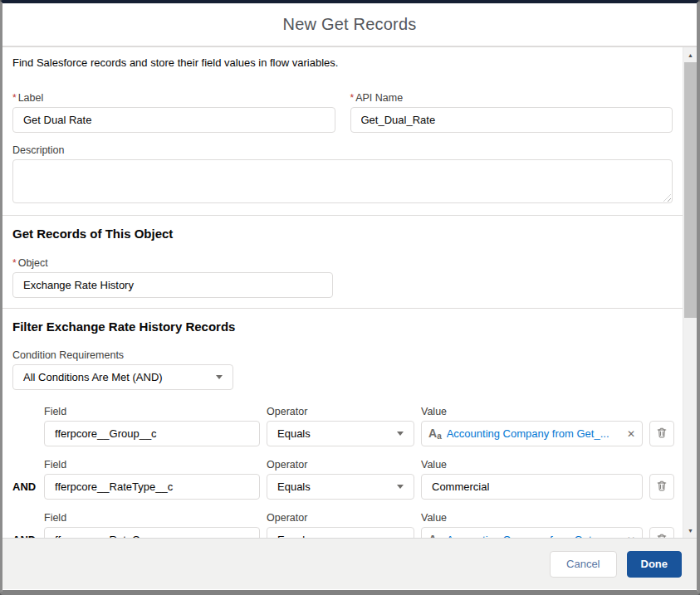 This screenshot has width=700, height=595. I want to click on modal-footer: Cancel Done, so click(350, 563).